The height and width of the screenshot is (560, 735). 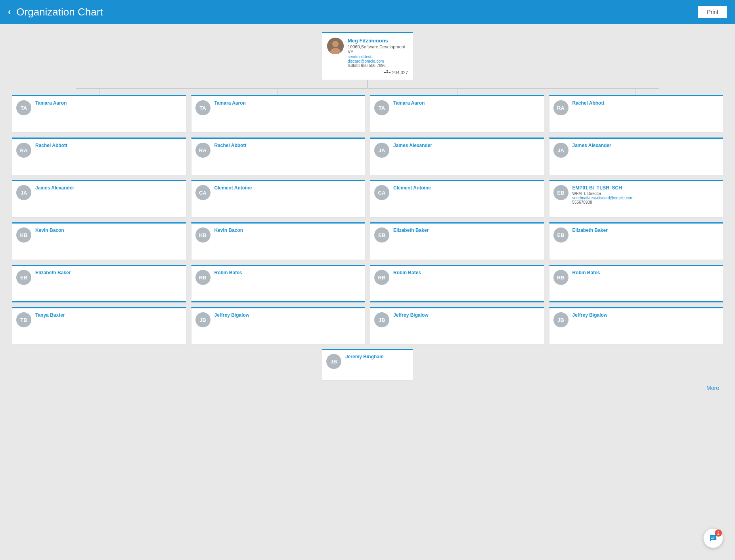 I want to click on avatar-ja-2: JA, so click(x=24, y=193).